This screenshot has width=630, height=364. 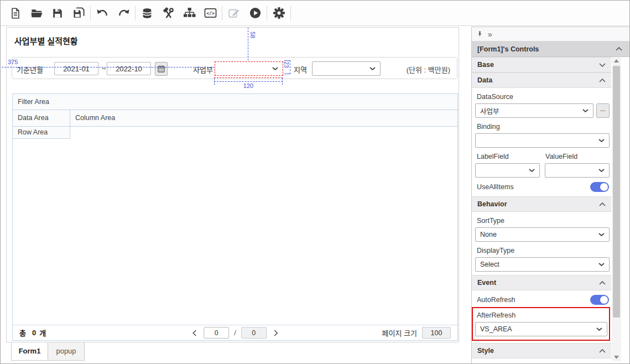 I want to click on scroll-down-button, so click(x=616, y=357).